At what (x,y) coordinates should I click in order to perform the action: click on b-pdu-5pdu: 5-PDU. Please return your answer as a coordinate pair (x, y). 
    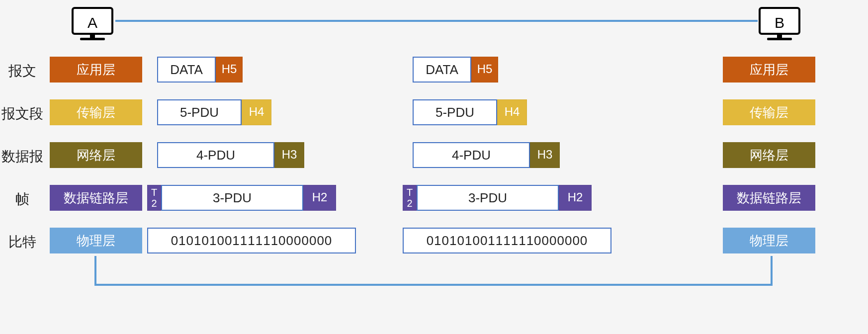
    Looking at the image, I should click on (455, 112).